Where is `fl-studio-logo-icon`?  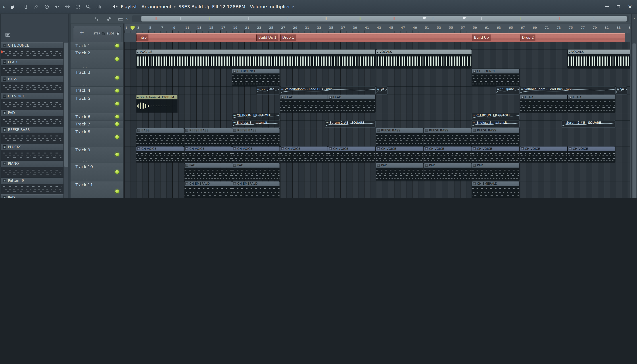 fl-studio-logo-icon is located at coordinates (12, 6).